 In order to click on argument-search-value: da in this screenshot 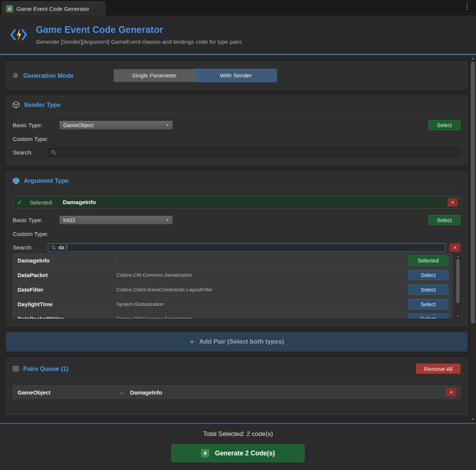, I will do `click(61, 248)`.